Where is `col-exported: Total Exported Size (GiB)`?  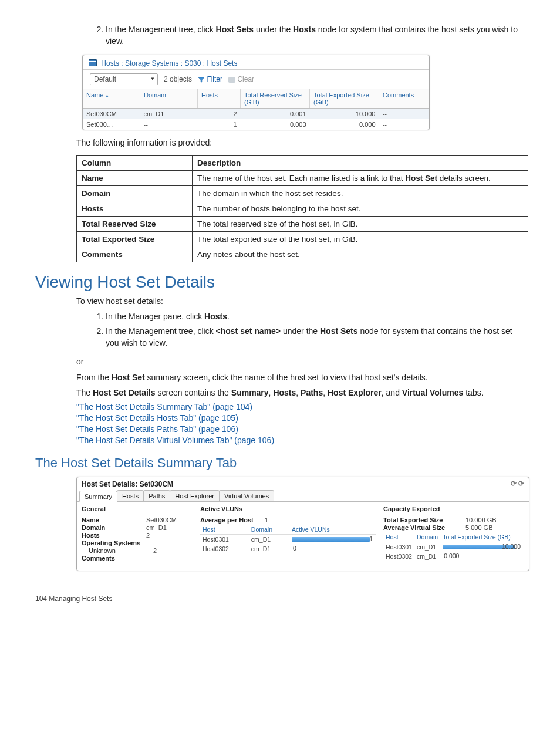 col-exported: Total Exported Size (GiB) is located at coordinates (342, 99).